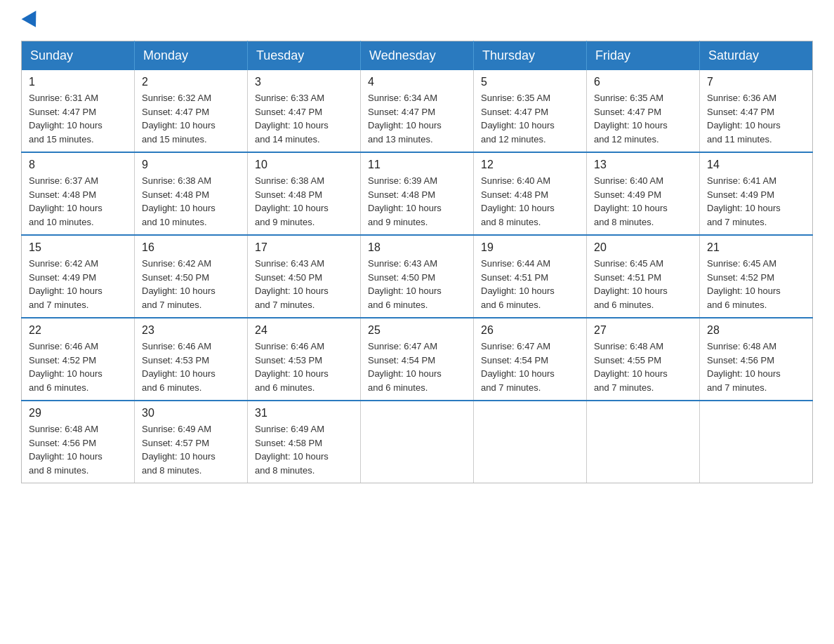 This screenshot has width=834, height=644. What do you see at coordinates (79, 276) in the screenshot?
I see `calendar-cell: 15 Sunrise: 6:42 AMSunset: 4:49 PMDaylig…` at bounding box center [79, 276].